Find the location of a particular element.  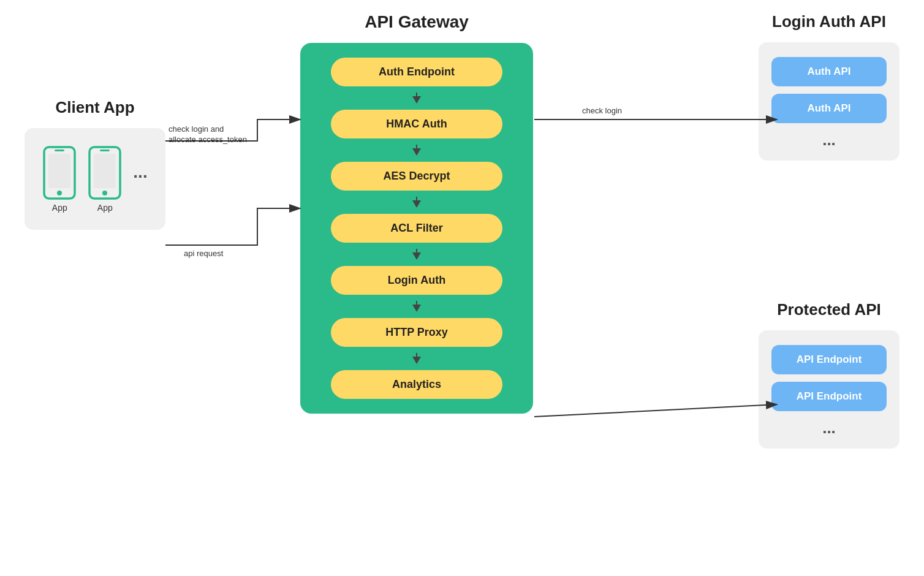

login-auth-title: Login Auth API is located at coordinates (829, 22).